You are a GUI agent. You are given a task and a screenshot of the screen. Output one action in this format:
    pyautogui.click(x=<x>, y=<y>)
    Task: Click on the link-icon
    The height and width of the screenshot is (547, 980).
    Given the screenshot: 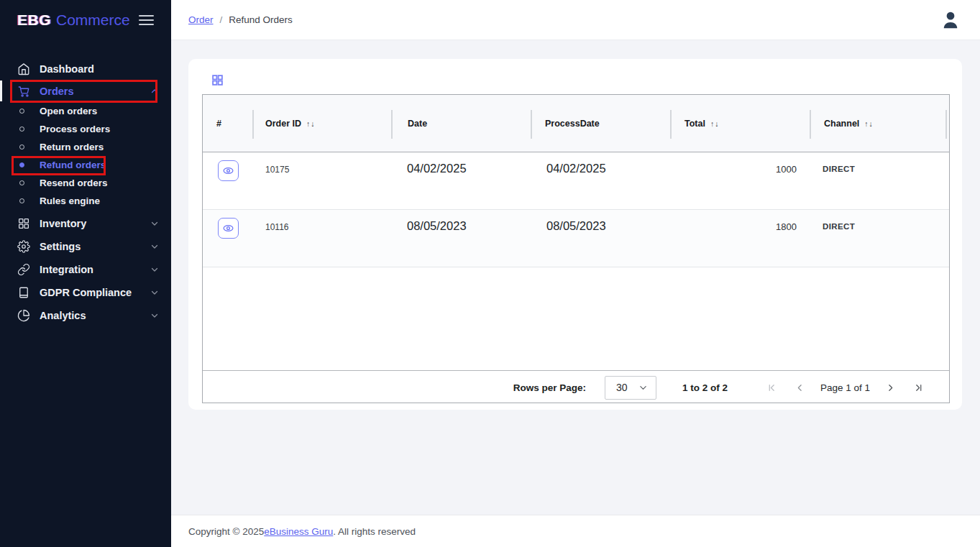 What is the action you would take?
    pyautogui.click(x=24, y=270)
    